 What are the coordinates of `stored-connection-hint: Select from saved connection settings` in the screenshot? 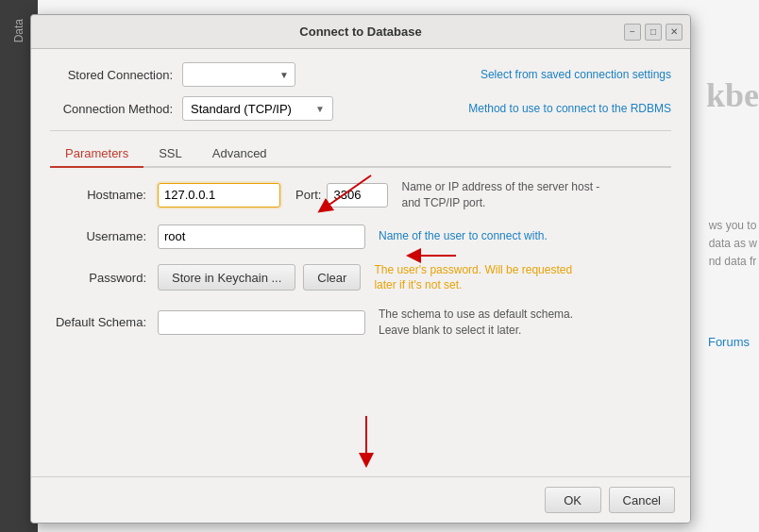 It's located at (576, 75).